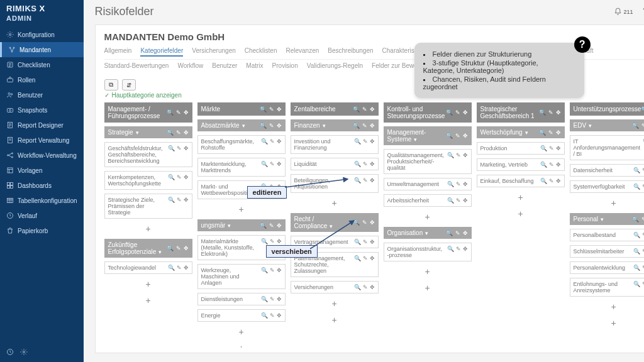 The image size is (644, 362). I want to click on sidebar-item-mandanten: Mandanten, so click(42, 50).